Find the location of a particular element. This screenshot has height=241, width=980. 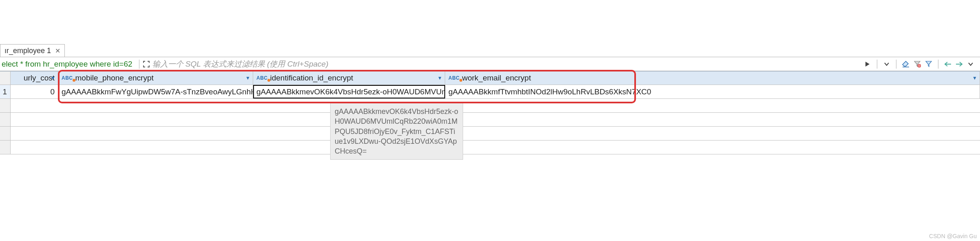

col-header-phone: ABC mobile_phone_encrypt ▼ is located at coordinates (156, 78).